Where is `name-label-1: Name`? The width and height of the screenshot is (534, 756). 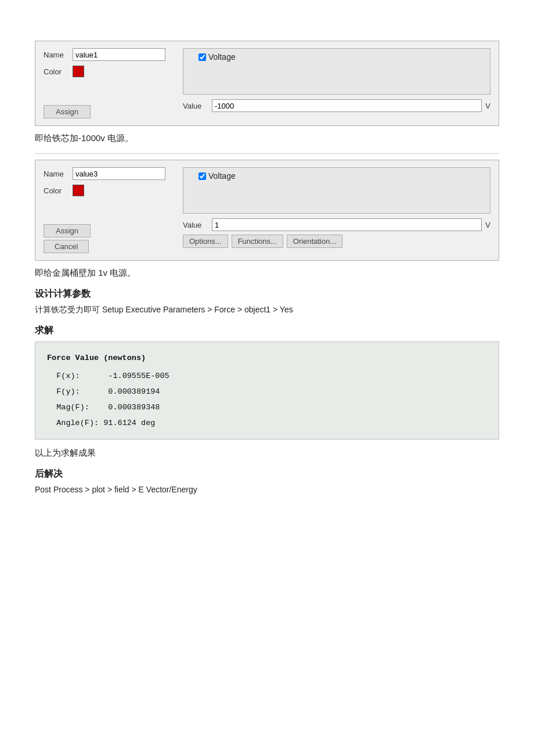 name-label-1: Name is located at coordinates (58, 55).